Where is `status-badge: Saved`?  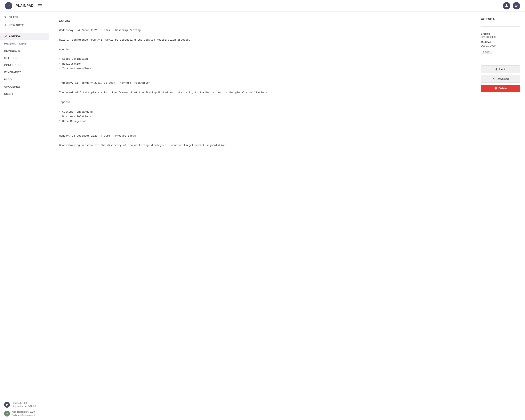
status-badge: Saved is located at coordinates (487, 52).